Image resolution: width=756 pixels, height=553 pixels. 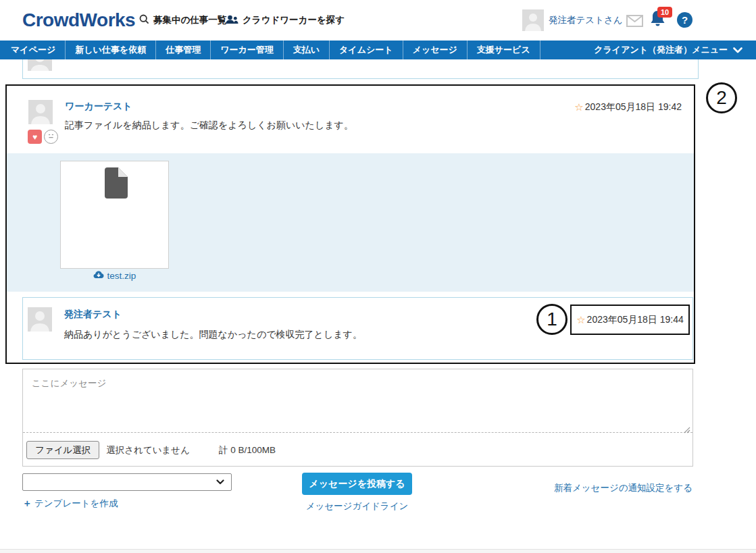 I want to click on neutral-face-icon, so click(x=51, y=137).